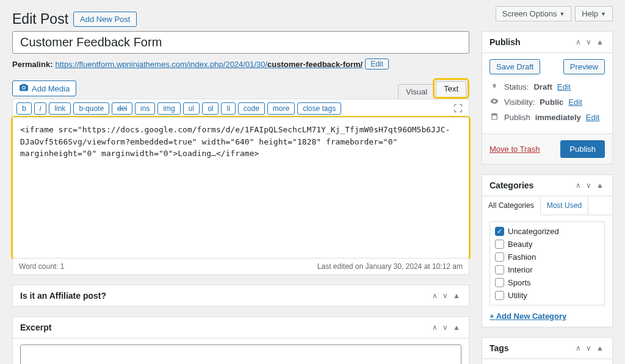 Image resolution: width=625 pixels, height=364 pixels. I want to click on edit-schedule-link: Edit, so click(593, 117).